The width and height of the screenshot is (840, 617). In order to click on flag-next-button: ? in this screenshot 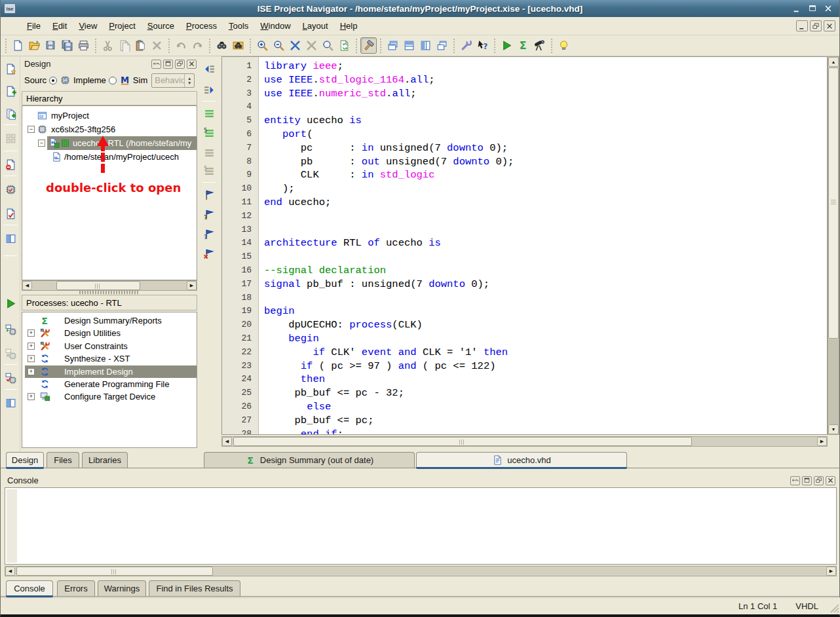, I will do `click(210, 234)`.